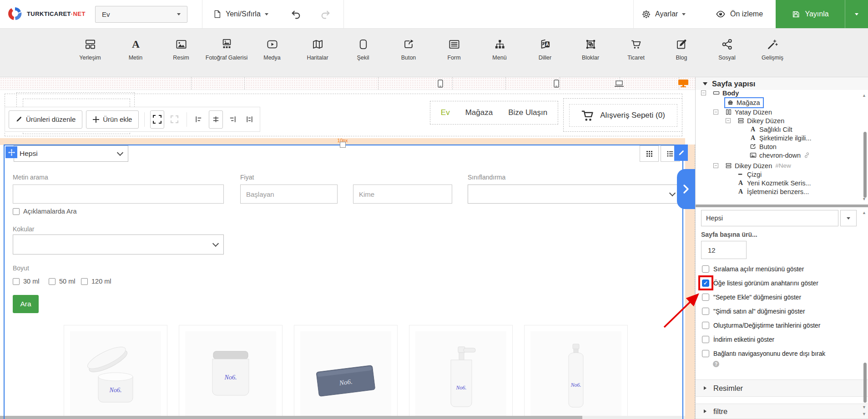  I want to click on grid-view-button, so click(649, 154).